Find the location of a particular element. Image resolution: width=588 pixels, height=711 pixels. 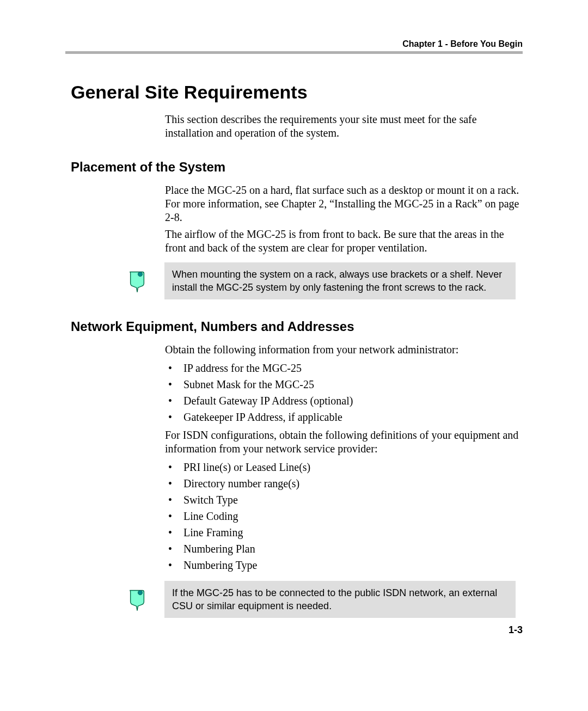

page-number: 1-3 is located at coordinates (516, 630).